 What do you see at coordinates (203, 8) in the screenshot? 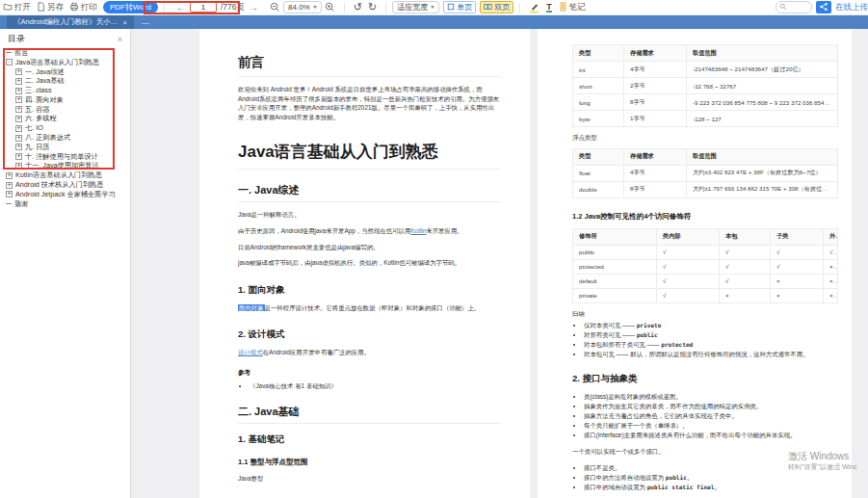
I see `page-number-input` at bounding box center [203, 8].